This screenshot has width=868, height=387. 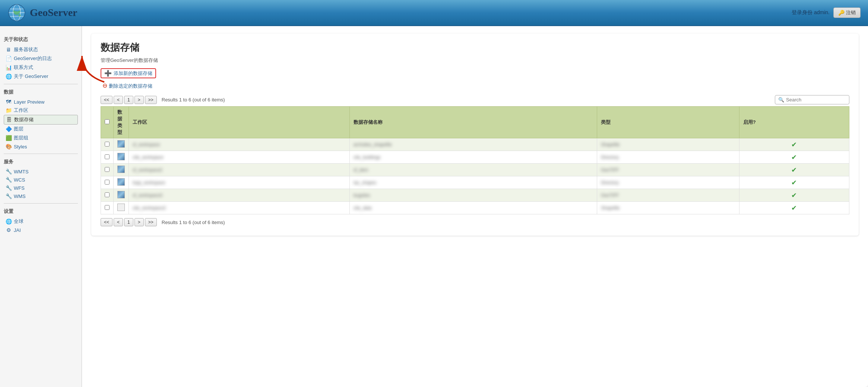 I want to click on current-page-button: 1, so click(x=129, y=100).